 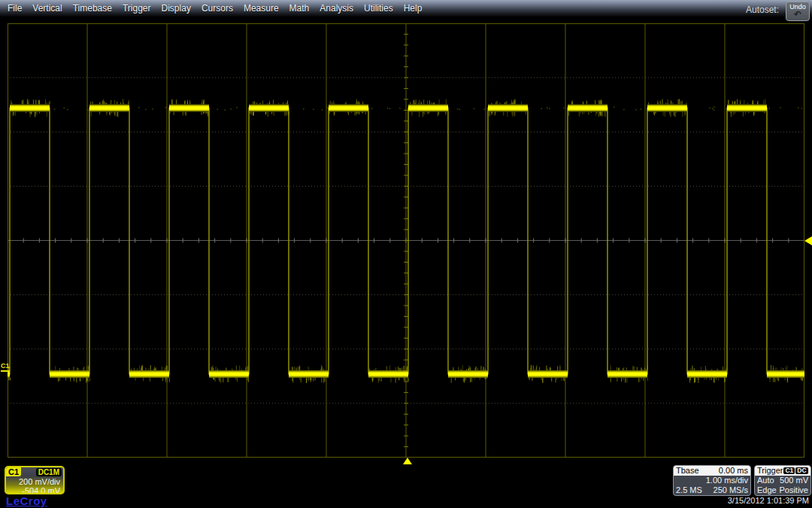 I want to click on menu-item-math: Math, so click(x=299, y=8).